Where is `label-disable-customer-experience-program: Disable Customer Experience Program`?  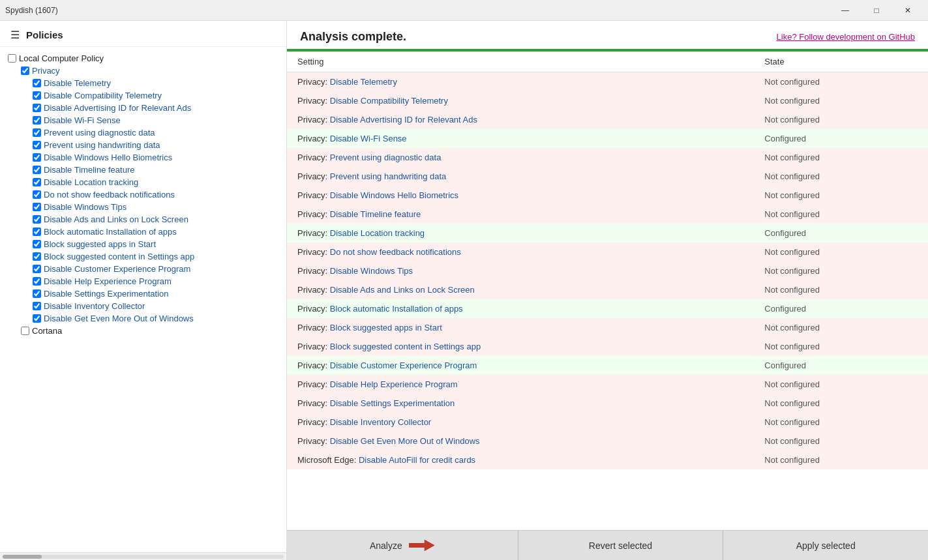
label-disable-customer-experience-program: Disable Customer Experience Program is located at coordinates (117, 269).